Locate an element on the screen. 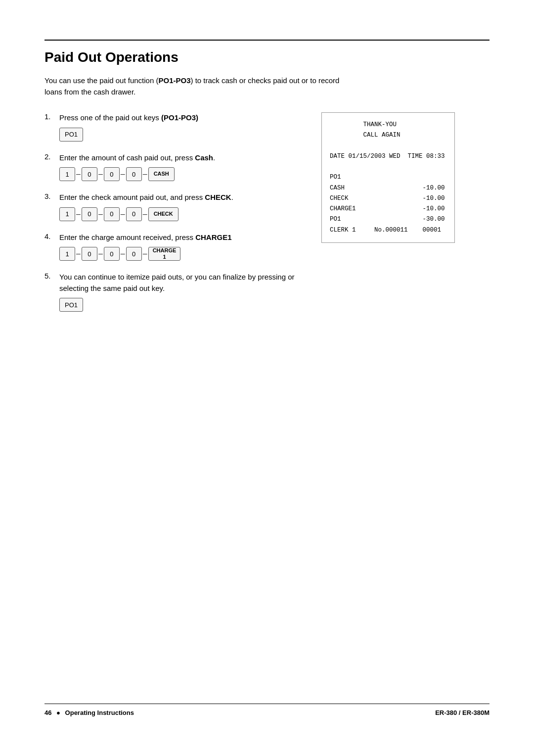  step-3-text: Enter the check amount paid out, and pre… is located at coordinates (146, 198).